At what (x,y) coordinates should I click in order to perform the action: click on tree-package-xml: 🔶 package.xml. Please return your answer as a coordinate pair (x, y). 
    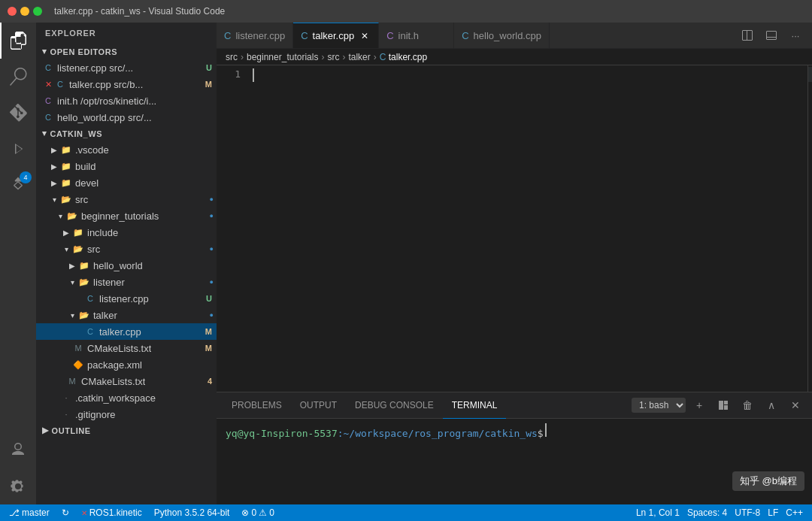
    Looking at the image, I should click on (126, 365).